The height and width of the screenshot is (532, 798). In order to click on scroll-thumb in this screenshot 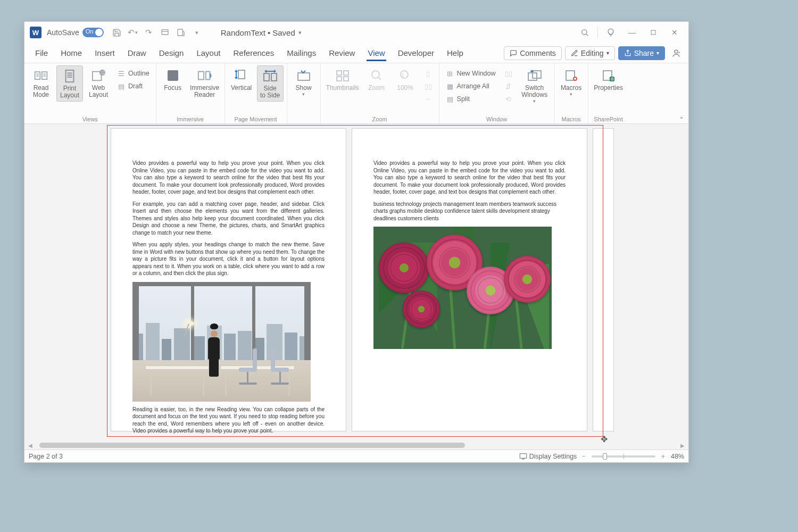, I will do `click(252, 445)`.